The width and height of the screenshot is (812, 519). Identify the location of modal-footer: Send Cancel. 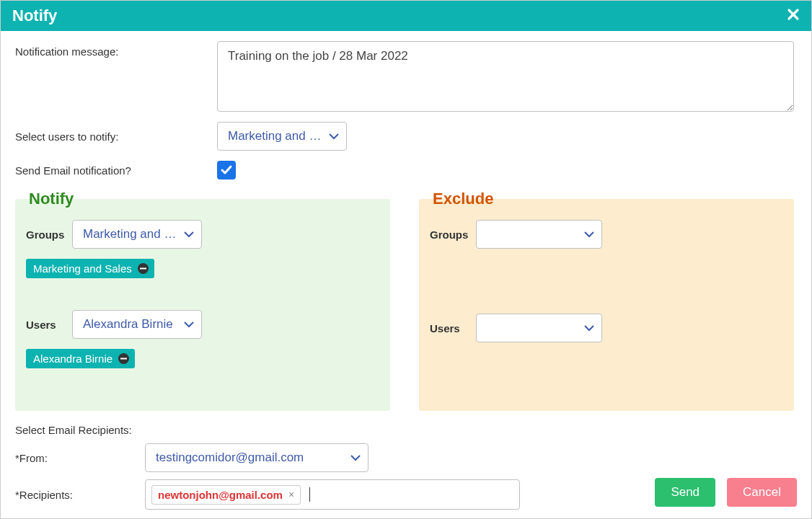
(725, 492).